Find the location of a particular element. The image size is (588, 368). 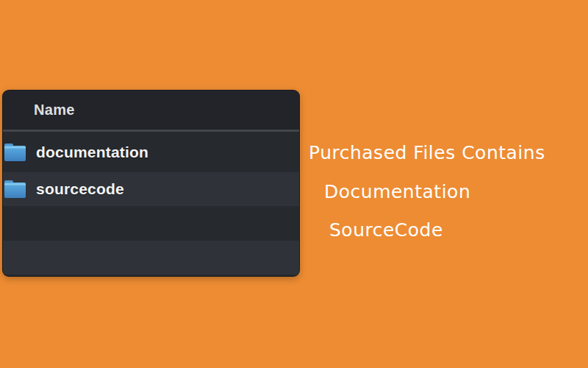

column-header-name: Name is located at coordinates (54, 110).